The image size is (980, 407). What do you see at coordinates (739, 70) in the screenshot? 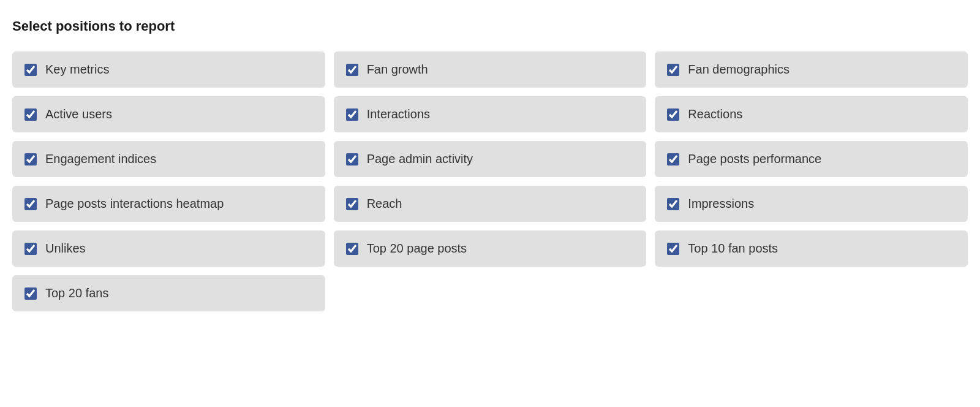
I see `label-fan-demographics: Fan demographics` at bounding box center [739, 70].